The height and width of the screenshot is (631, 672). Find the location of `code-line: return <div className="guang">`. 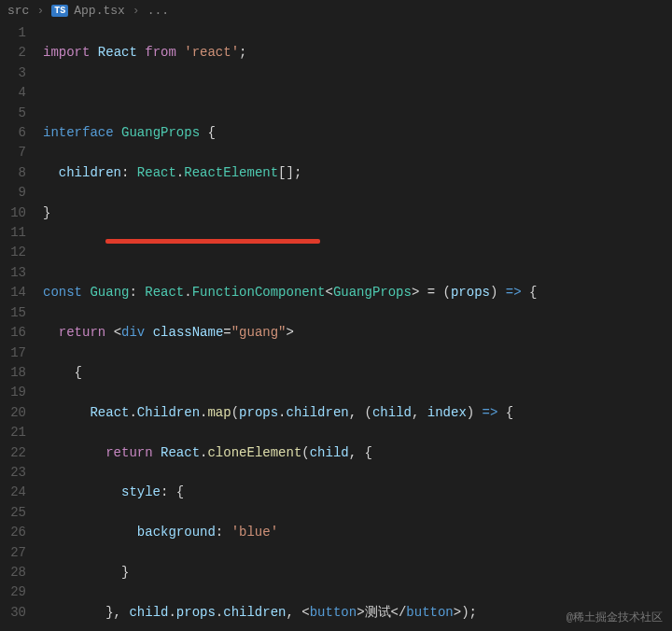

code-line: return <div className="guang"> is located at coordinates (289, 332).